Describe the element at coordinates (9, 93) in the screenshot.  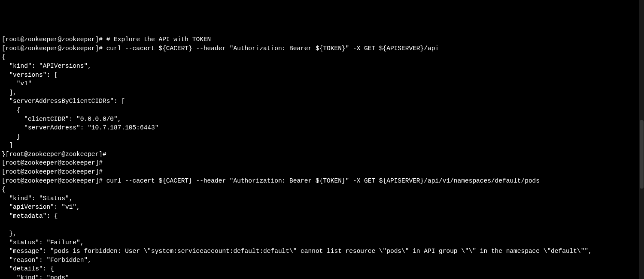
I see `terminal-line: ],` at that location.